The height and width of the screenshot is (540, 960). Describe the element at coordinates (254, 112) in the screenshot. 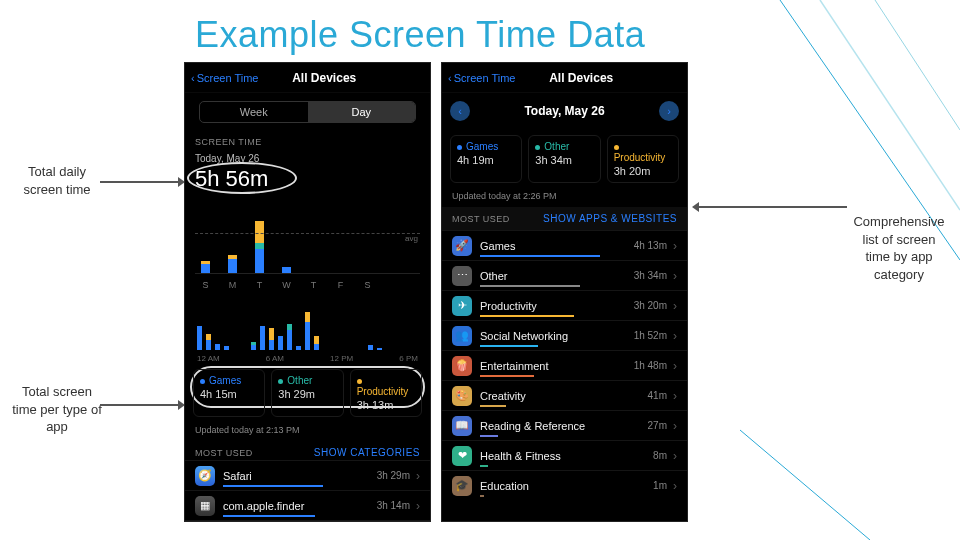

I see `seg-week: Week` at that location.